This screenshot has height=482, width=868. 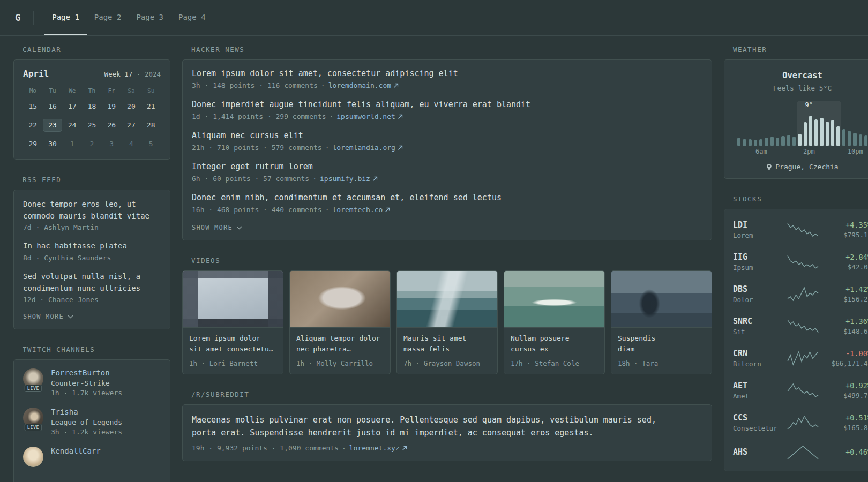 What do you see at coordinates (447, 198) in the screenshot?
I see `hn-item-title: Donec enim nibh, condimentum et accumsan…` at bounding box center [447, 198].